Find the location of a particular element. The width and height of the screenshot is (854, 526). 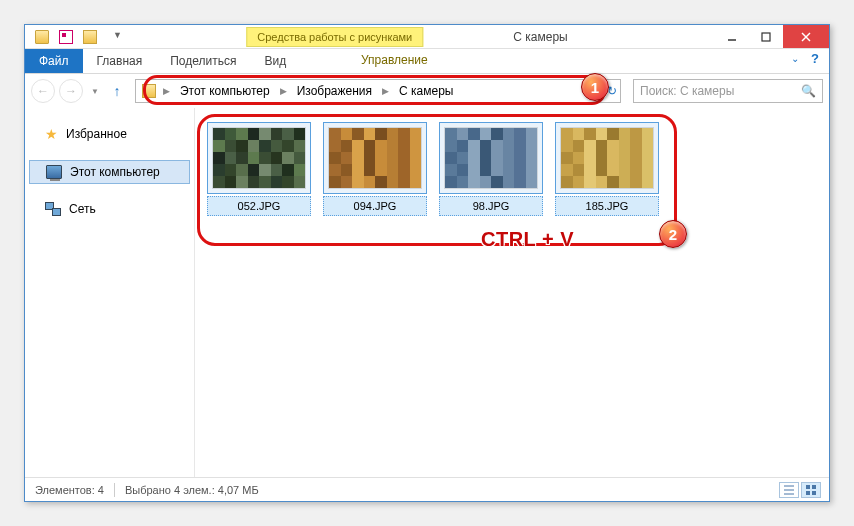

close-button is located at coordinates (806, 36).